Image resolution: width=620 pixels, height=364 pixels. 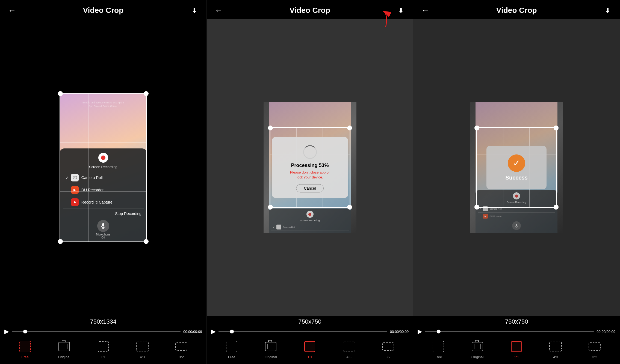 I want to click on small-cc-row1: ✓ Camera Roll, so click(x=310, y=227).